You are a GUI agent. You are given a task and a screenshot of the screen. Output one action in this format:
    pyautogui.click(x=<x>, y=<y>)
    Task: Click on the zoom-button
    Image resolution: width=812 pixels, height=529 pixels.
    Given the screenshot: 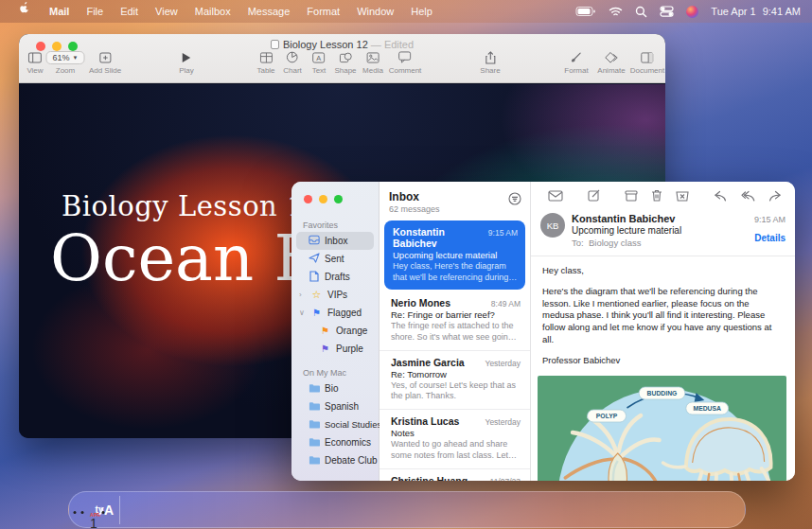 What is the action you would take?
    pyautogui.click(x=339, y=199)
    